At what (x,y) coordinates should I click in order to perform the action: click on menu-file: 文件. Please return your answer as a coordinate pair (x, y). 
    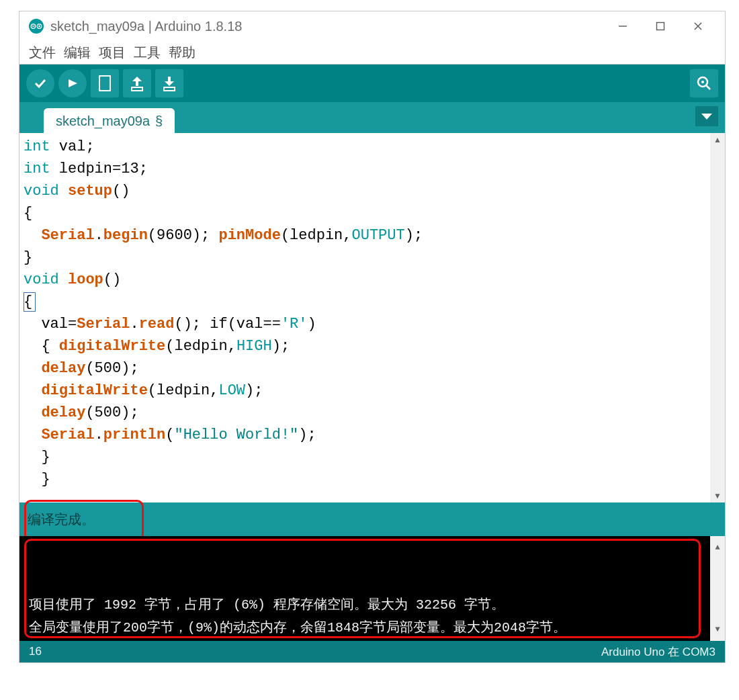
    Looking at the image, I should click on (42, 52).